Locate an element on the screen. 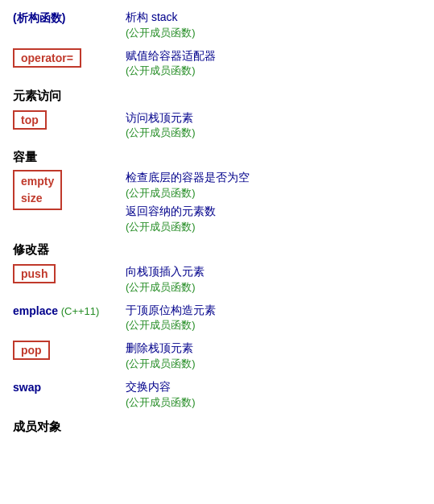 This screenshot has width=434, height=504. emplace-name: emplace is located at coordinates (35, 311).